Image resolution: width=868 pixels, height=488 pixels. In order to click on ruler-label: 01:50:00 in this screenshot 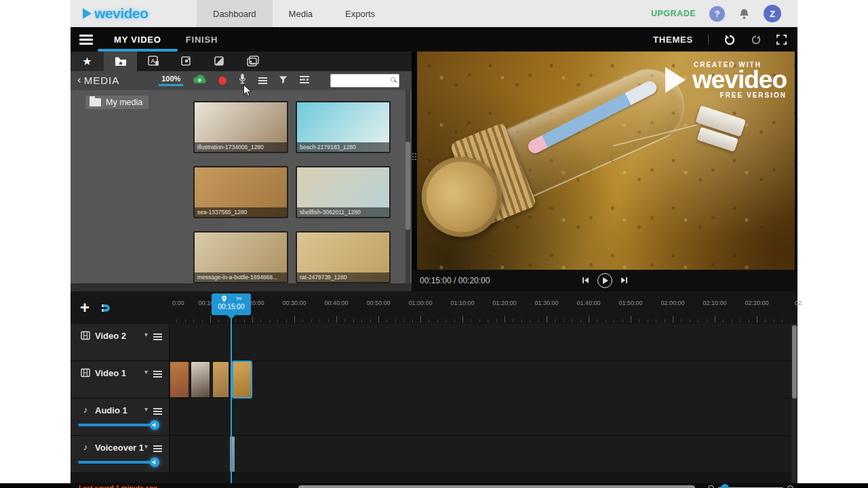, I will do `click(631, 303)`.